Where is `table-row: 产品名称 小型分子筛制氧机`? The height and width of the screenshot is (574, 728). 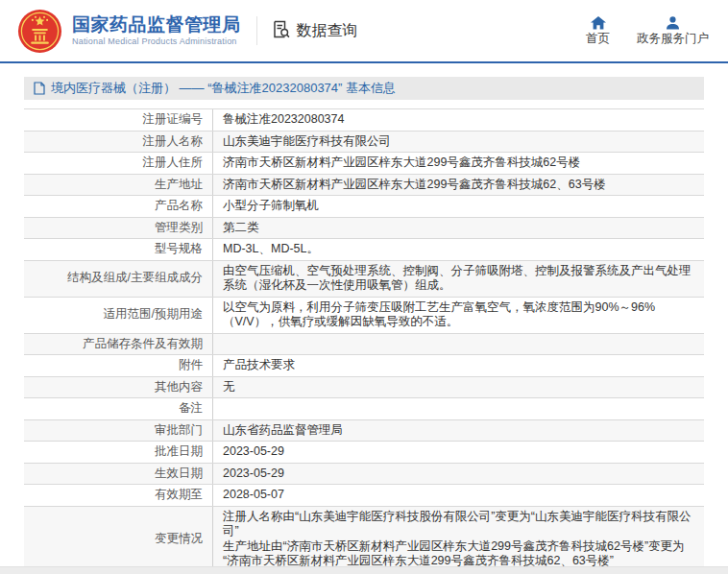
table-row: 产品名称 小型分子筛制氧机 is located at coordinates (364, 207).